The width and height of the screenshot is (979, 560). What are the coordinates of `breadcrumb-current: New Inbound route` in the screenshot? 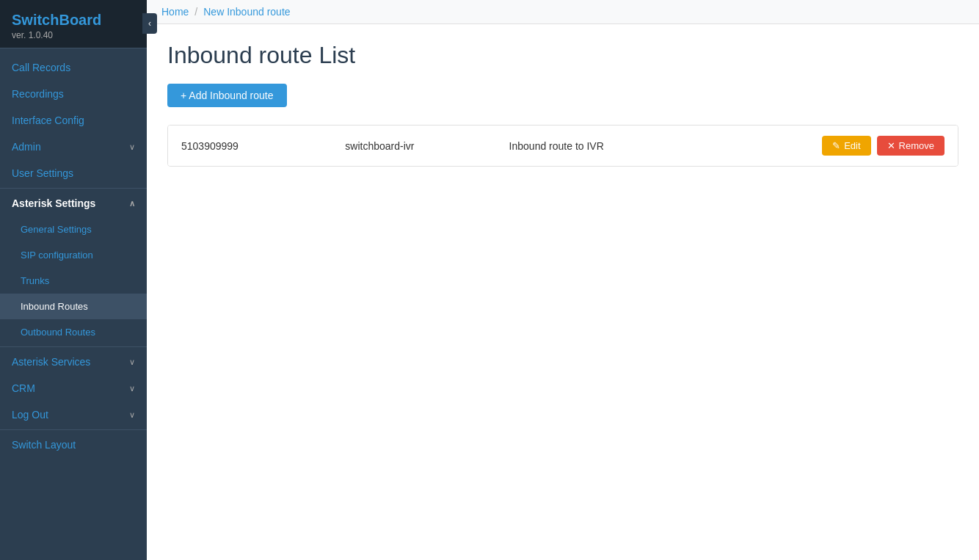 It's located at (247, 12).